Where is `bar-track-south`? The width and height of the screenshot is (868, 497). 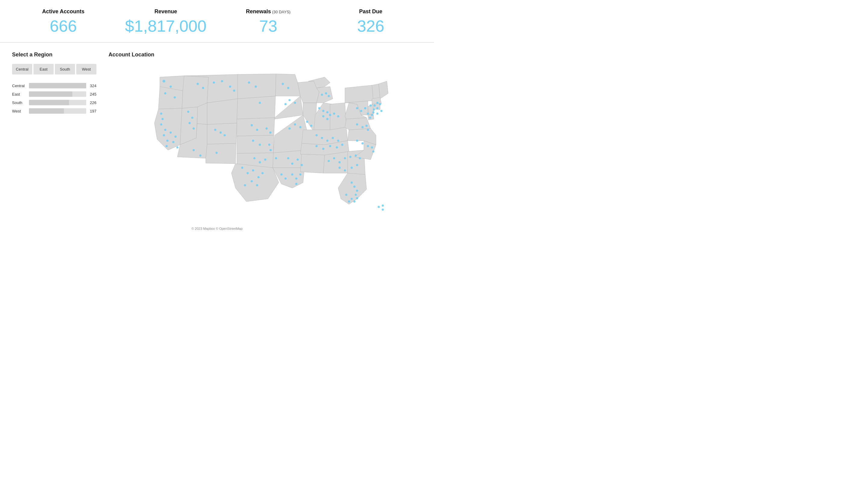
bar-track-south is located at coordinates (58, 102).